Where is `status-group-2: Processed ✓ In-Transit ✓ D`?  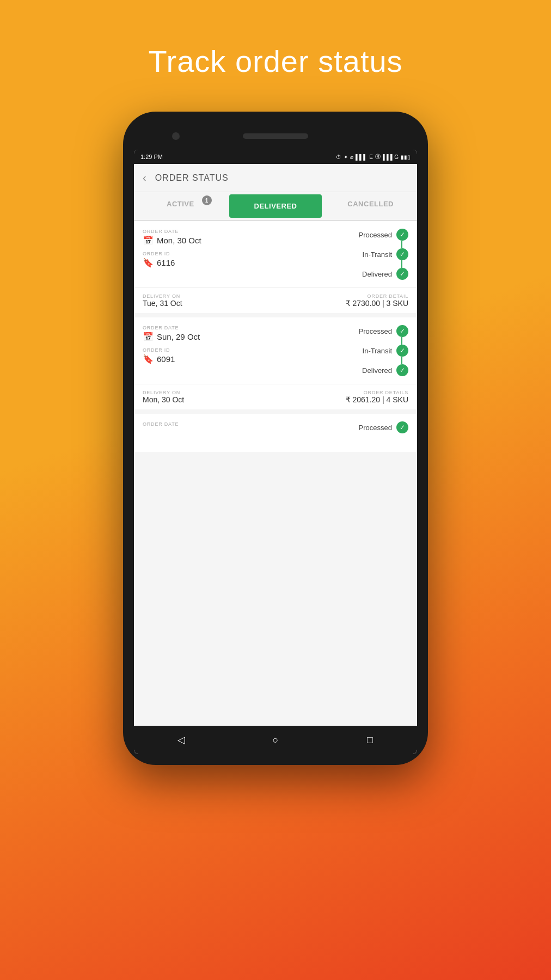
status-group-2: Processed ✓ In-Transit ✓ D is located at coordinates (343, 351).